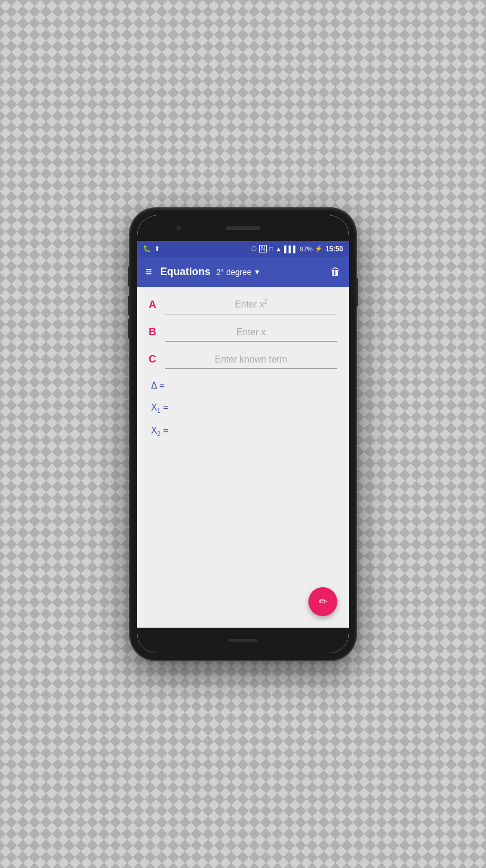 This screenshot has height=868, width=486. I want to click on label-b: B, so click(157, 334).